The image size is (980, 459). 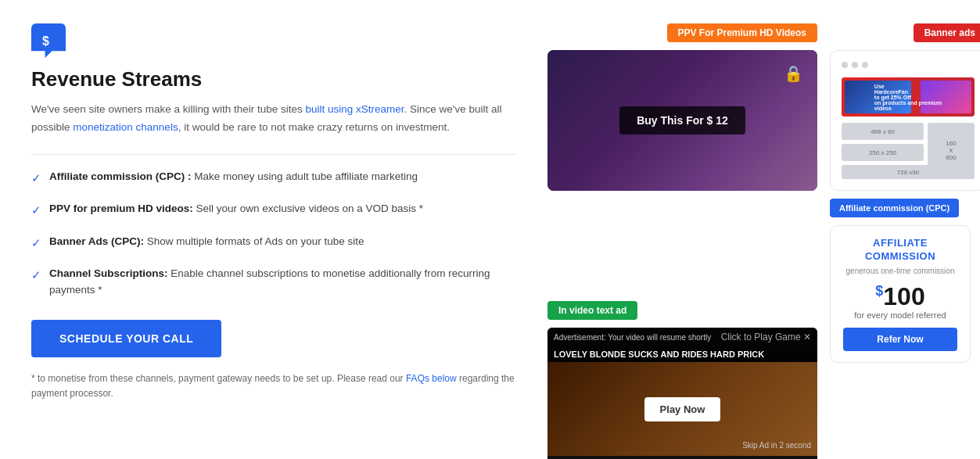 What do you see at coordinates (946, 33) in the screenshot?
I see `banner-ads-badge: Banner ads` at bounding box center [946, 33].